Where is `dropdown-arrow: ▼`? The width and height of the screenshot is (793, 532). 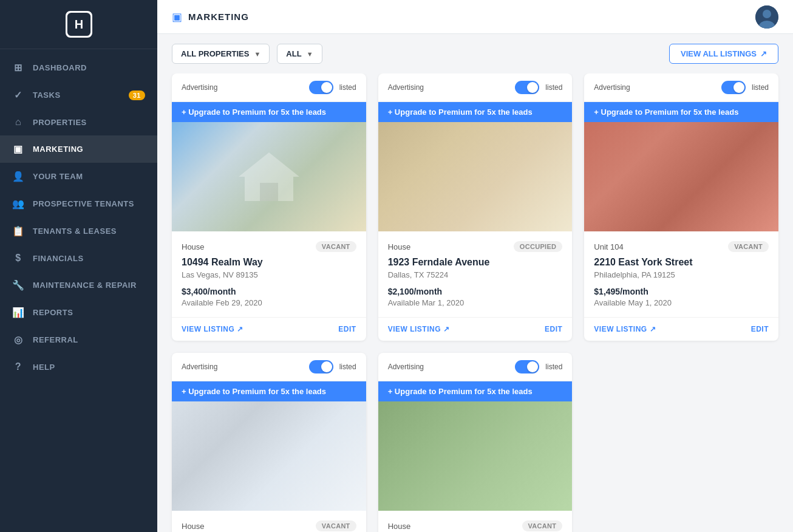
dropdown-arrow: ▼ is located at coordinates (257, 54).